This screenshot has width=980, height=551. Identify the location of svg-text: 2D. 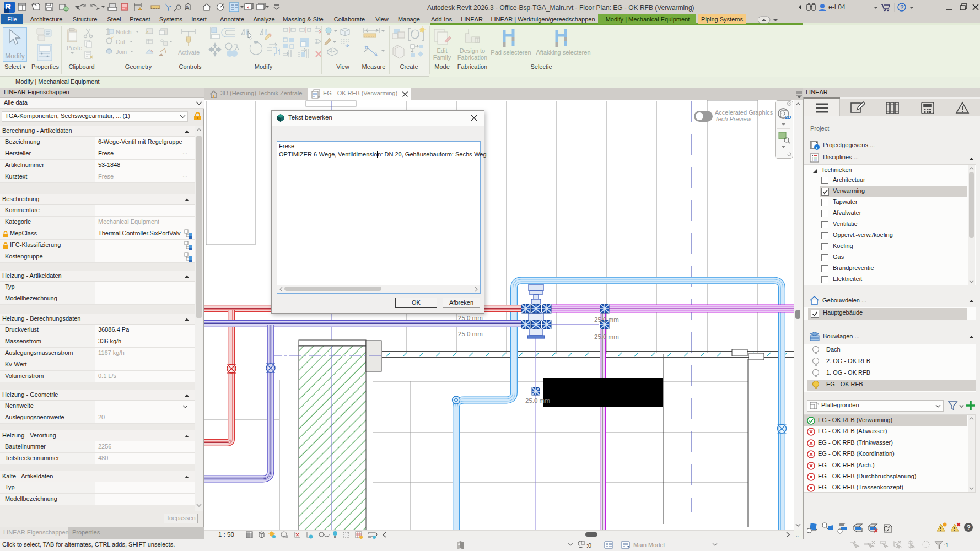
(788, 117).